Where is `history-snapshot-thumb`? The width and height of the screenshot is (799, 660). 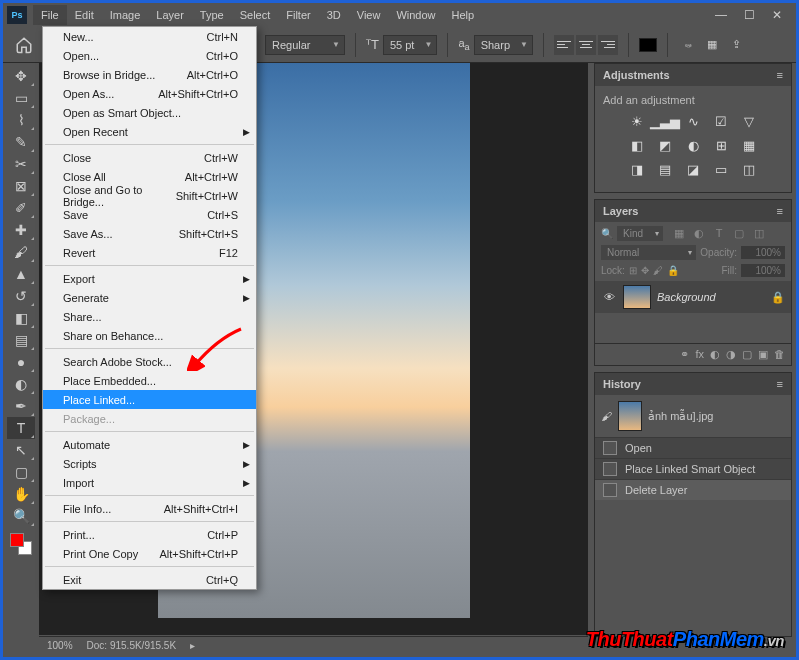
history-snapshot-thumb is located at coordinates (630, 416).